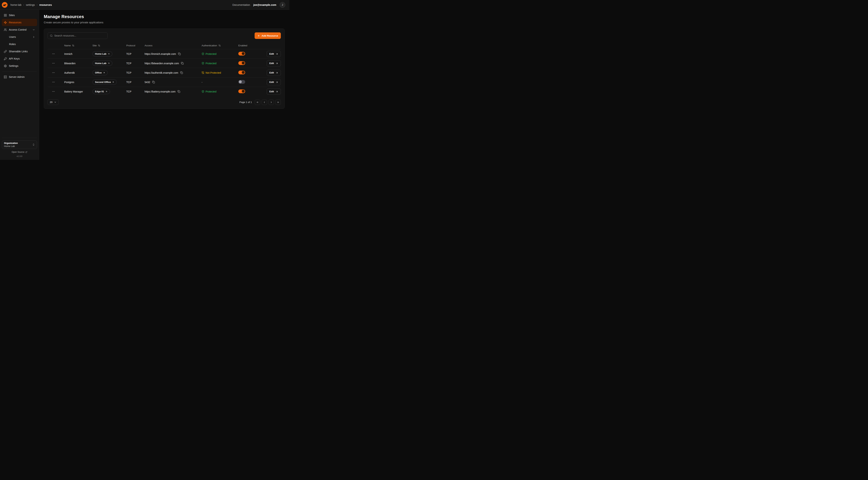 This screenshot has width=868, height=480. I want to click on add-resource-label: Add Resource, so click(270, 36).